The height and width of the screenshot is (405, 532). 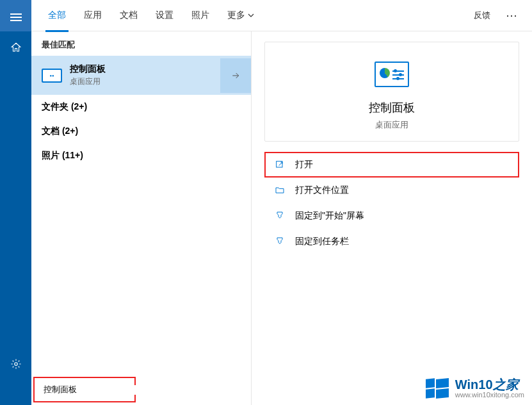 What do you see at coordinates (85, 390) in the screenshot?
I see `search-bar` at bounding box center [85, 390].